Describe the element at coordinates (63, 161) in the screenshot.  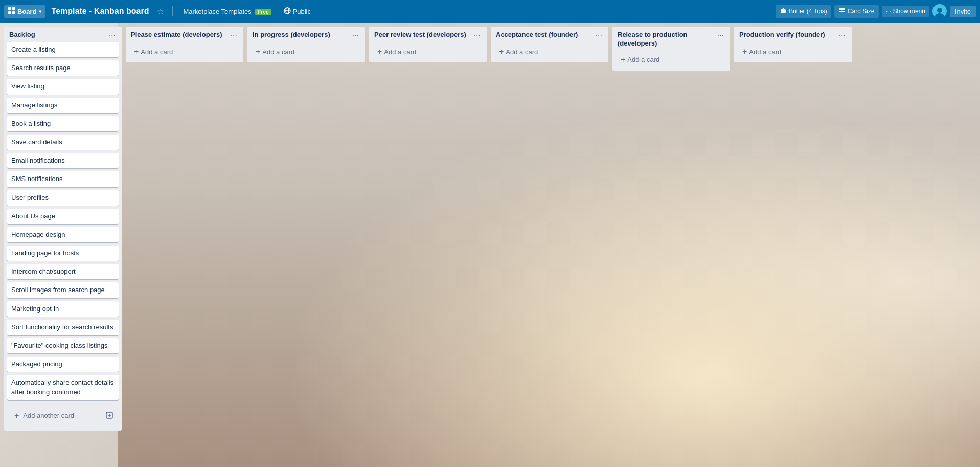
I see `card-backlog-6: Email notifications` at that location.